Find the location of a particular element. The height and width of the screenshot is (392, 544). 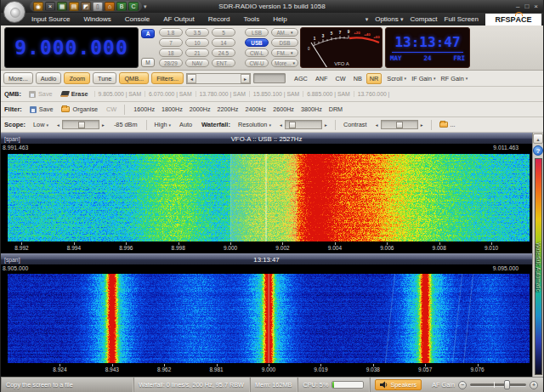

menu-item-help: Help is located at coordinates (280, 19).